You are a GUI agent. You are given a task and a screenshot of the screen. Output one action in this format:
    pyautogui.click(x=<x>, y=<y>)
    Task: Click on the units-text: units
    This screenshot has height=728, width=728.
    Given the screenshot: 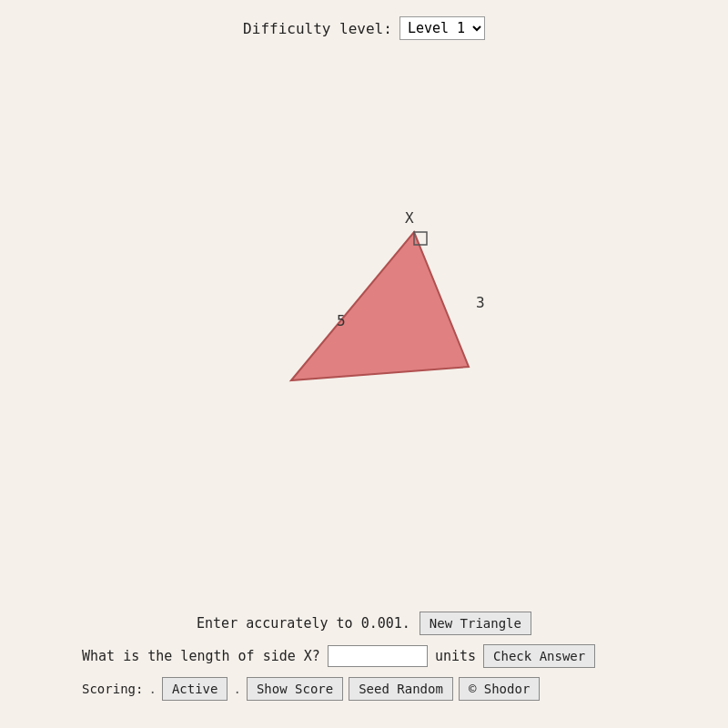 What is the action you would take?
    pyautogui.click(x=455, y=656)
    